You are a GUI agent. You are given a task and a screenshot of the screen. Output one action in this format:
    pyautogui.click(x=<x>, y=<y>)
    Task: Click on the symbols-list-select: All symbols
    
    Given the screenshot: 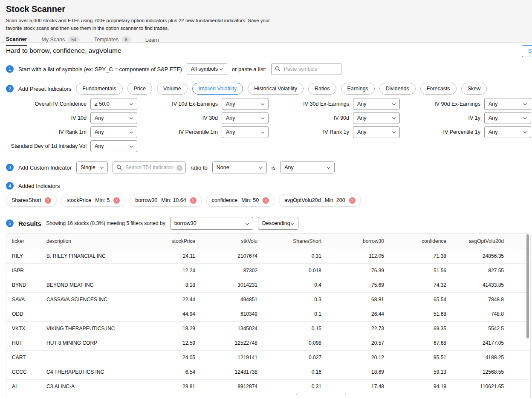 What is the action you would take?
    pyautogui.click(x=207, y=69)
    